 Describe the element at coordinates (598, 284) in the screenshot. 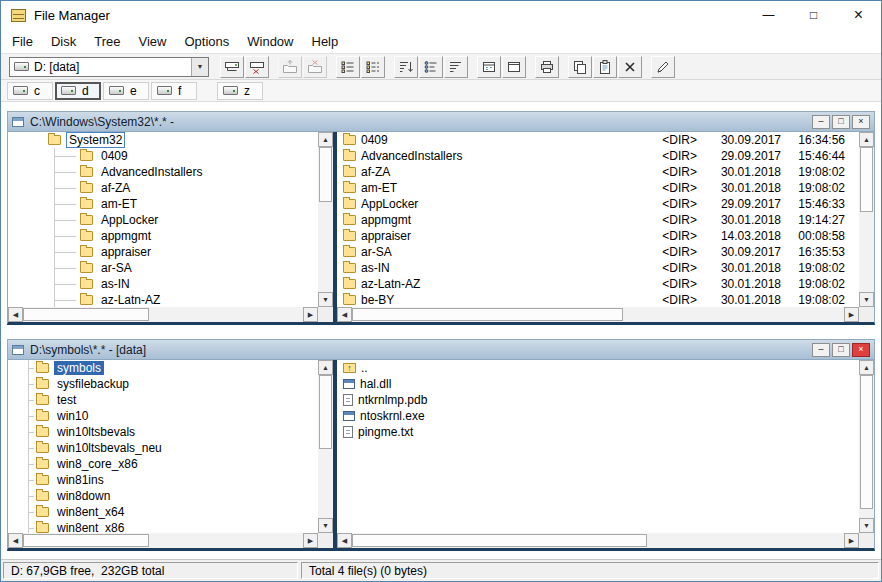

I see `file-row: az-Latn-AZ<DIR>30.01.201819:08:02` at that location.